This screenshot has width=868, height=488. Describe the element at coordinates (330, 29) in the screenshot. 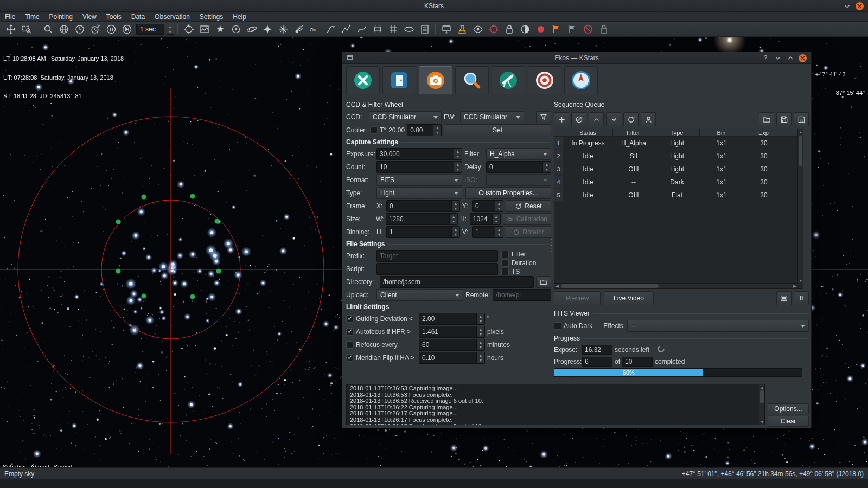

I see `constellation-art-icon` at that location.